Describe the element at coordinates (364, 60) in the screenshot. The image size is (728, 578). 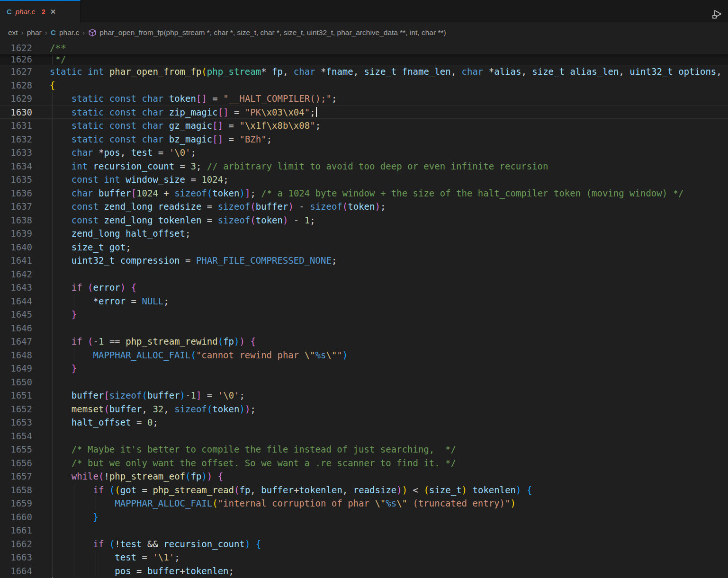
I see `folded-code-line: 1626 */` at that location.